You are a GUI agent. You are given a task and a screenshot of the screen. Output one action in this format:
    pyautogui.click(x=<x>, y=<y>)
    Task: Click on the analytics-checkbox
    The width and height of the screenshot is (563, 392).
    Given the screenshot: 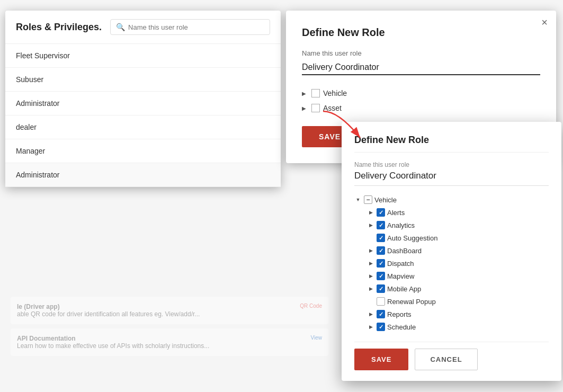 What is the action you would take?
    pyautogui.click(x=381, y=225)
    